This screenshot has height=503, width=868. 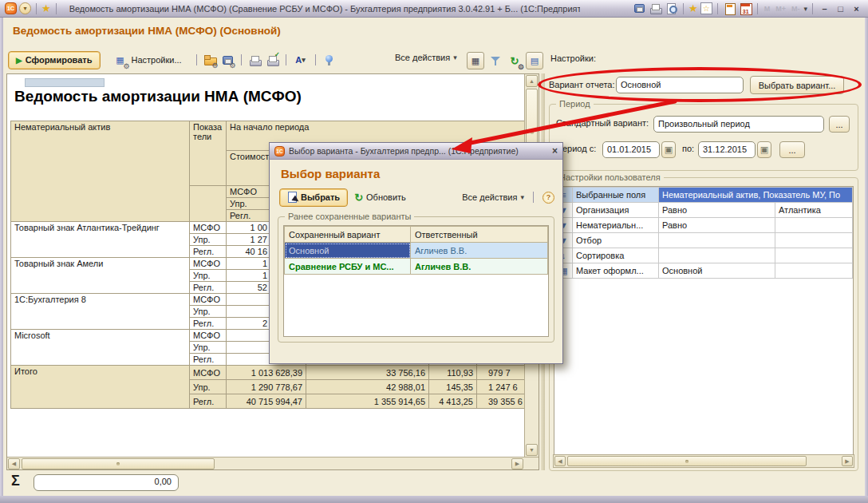 What do you see at coordinates (656, 8) in the screenshot?
I see `print-icon` at bounding box center [656, 8].